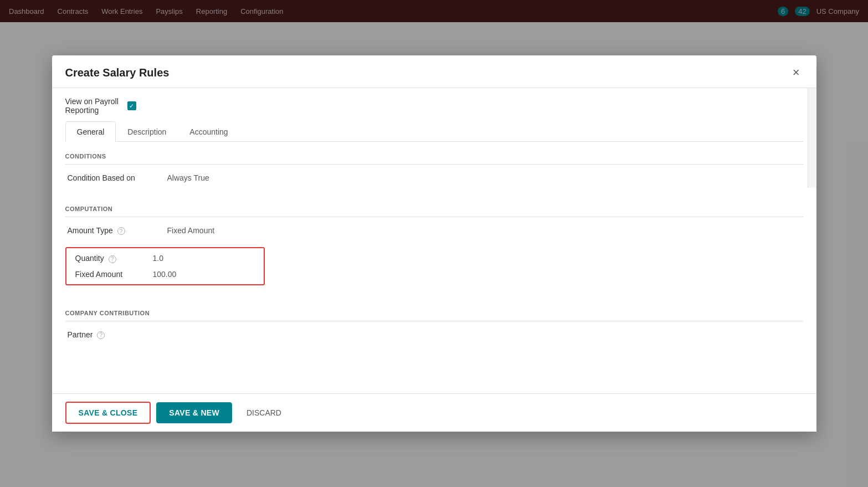  I want to click on conditions-title: CONDITIONS, so click(434, 158).